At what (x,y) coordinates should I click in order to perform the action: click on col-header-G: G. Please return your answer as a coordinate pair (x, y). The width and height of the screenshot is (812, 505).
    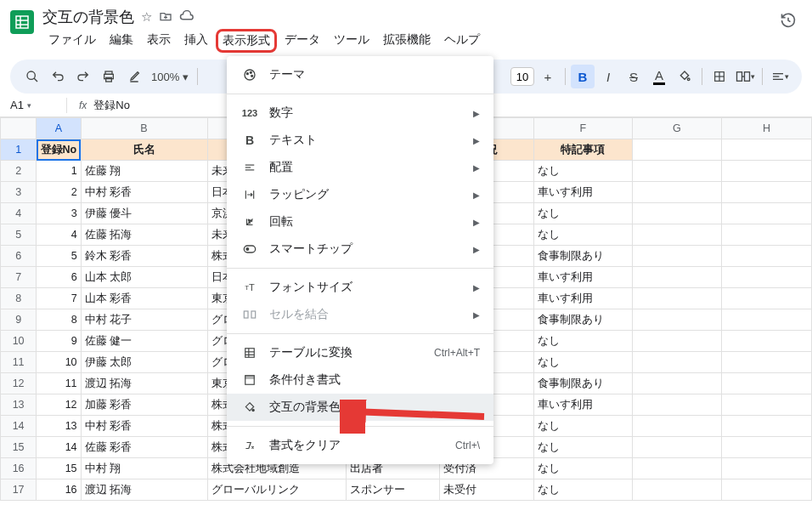
    Looking at the image, I should click on (677, 129).